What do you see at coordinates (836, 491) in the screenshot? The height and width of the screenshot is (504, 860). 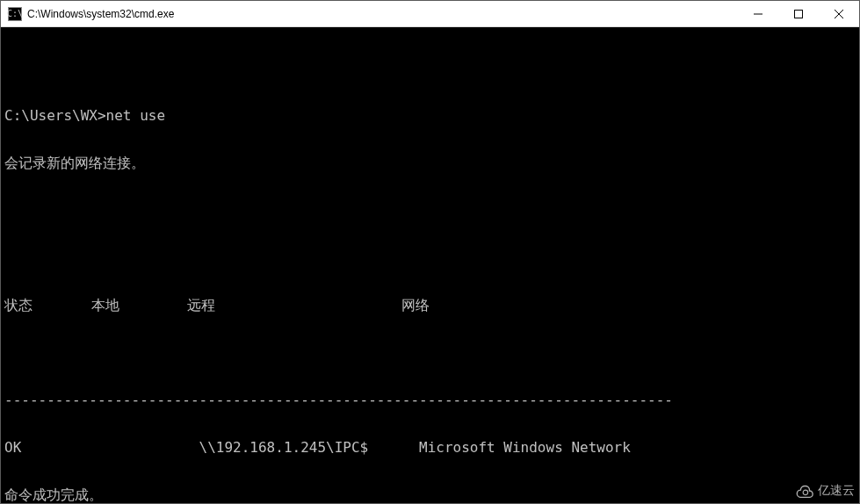 I see `watermark-text: 亿速云` at bounding box center [836, 491].